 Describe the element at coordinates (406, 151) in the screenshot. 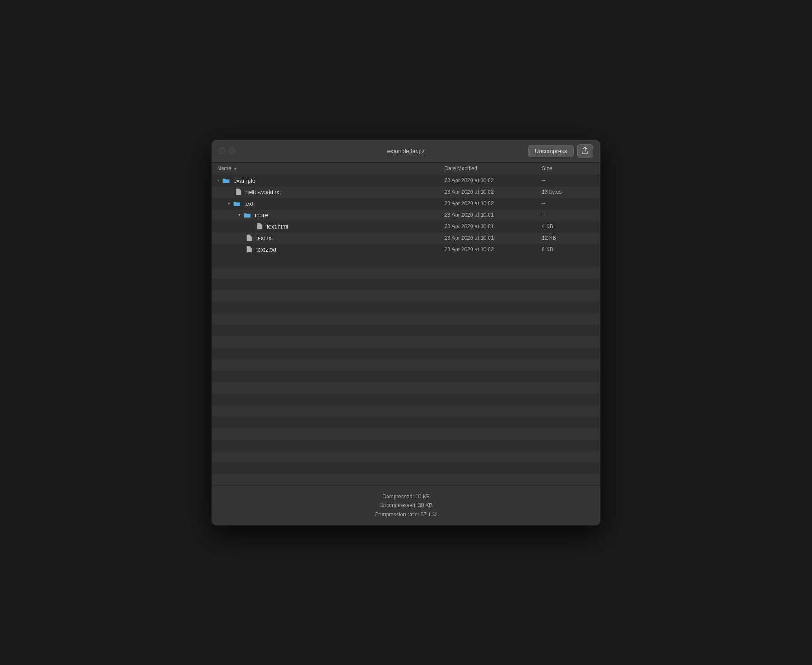

I see `titlebar: example.tar.gz Uncompress` at that location.